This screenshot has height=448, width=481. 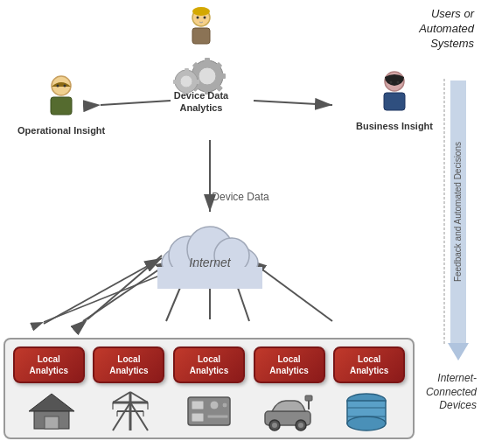 I want to click on barrel-device-icon, so click(x=366, y=411).